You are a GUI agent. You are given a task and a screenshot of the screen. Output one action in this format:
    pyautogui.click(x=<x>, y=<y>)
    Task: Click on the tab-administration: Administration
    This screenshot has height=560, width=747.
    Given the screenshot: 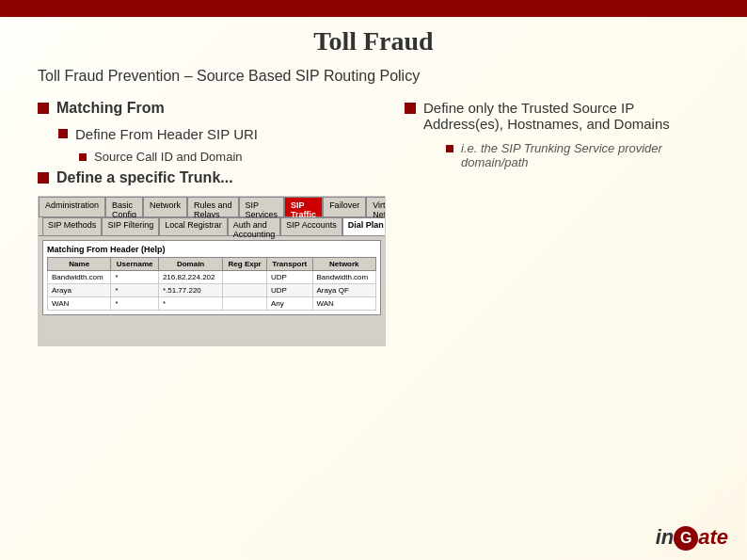 What is the action you would take?
    pyautogui.click(x=72, y=207)
    